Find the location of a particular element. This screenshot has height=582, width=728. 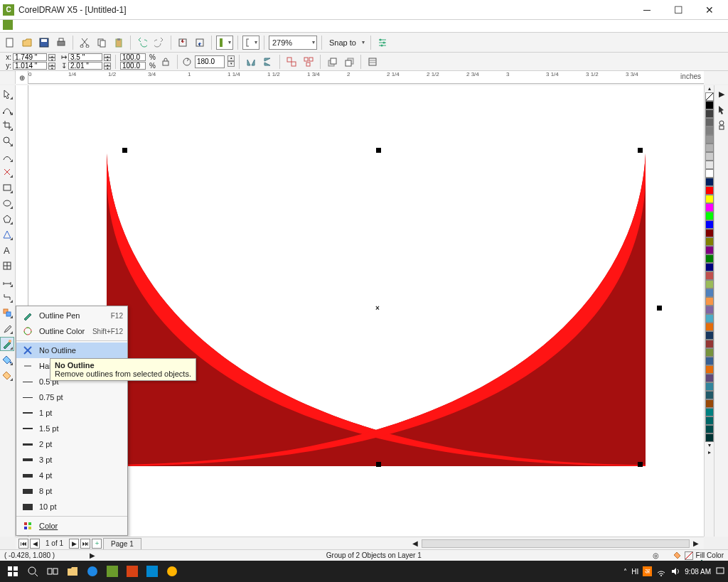

status-next-icon: ▶ is located at coordinates (92, 556).